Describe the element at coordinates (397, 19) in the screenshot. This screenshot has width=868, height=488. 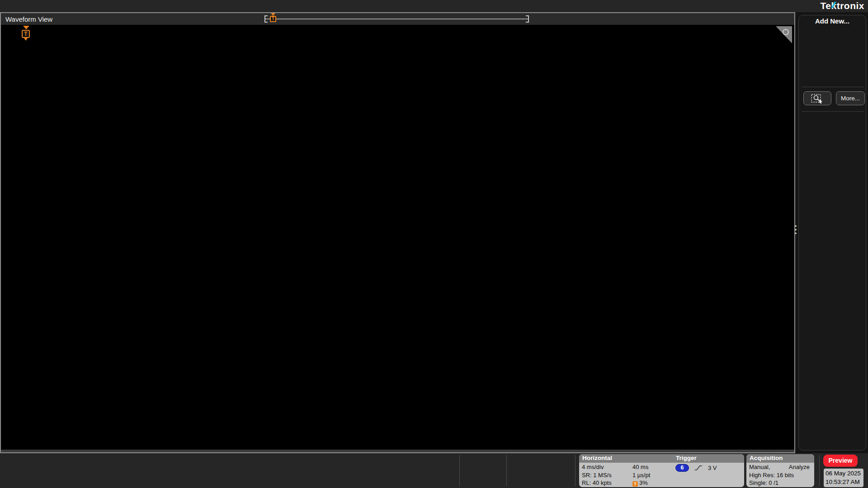
I see `horizontal-overview-bar` at that location.